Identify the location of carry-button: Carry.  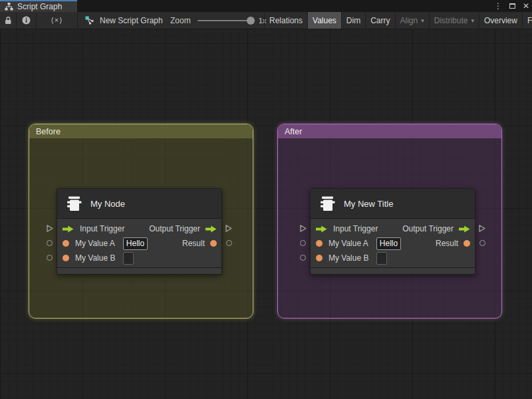
(380, 20).